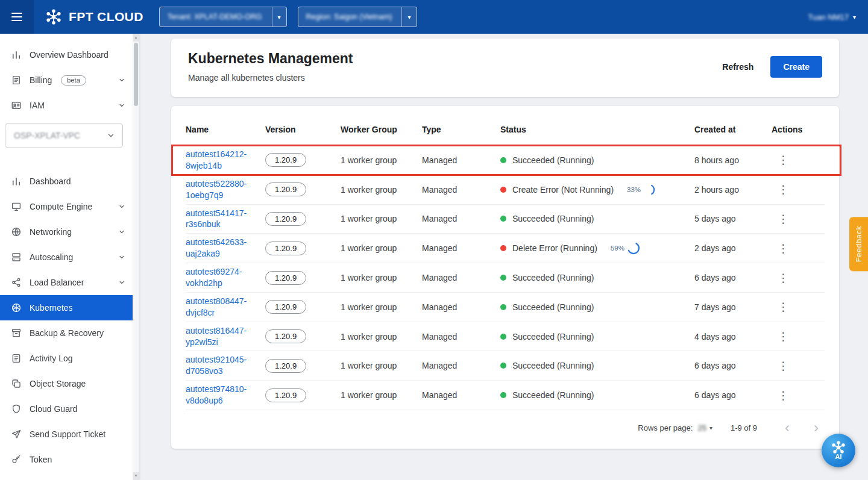 The width and height of the screenshot is (868, 480). I want to click on sidebar-item-backup-recovery: Backup & Recovery, so click(66, 333).